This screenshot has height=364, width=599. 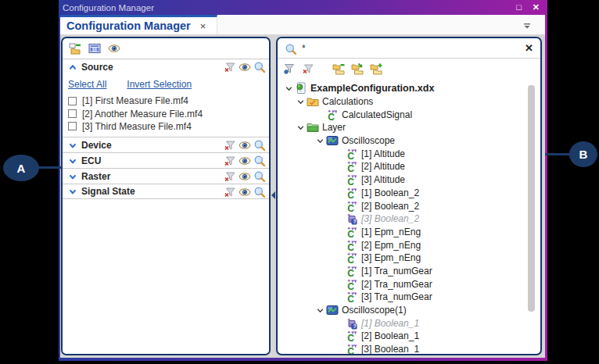 I want to click on tree-item-label: ExampleConfiguration.xdx, so click(x=372, y=88).